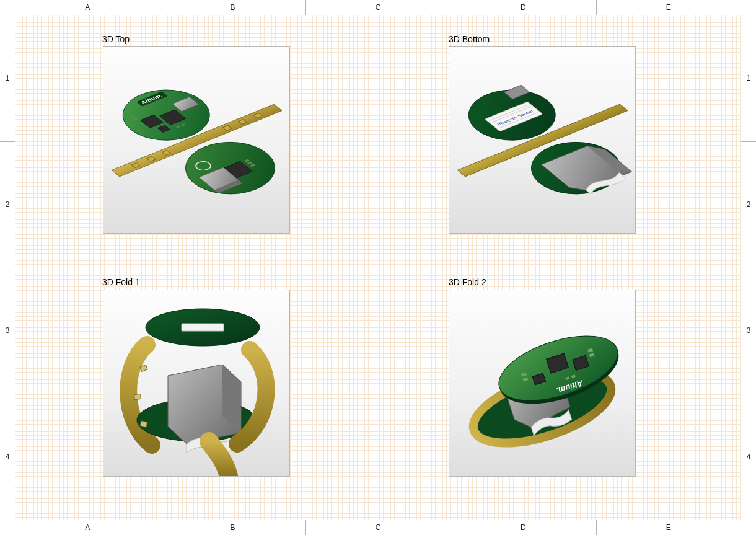  I want to click on view-3d-top: Altium., so click(196, 140).